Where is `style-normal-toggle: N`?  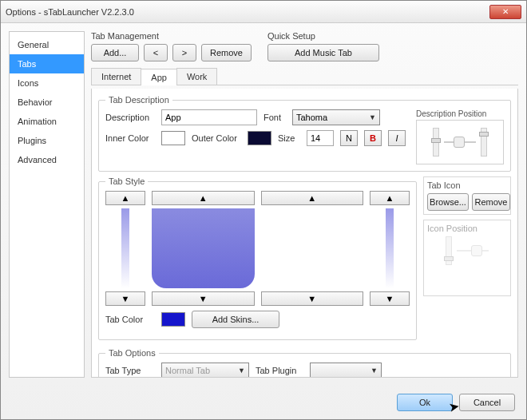 style-normal-toggle: N is located at coordinates (349, 138).